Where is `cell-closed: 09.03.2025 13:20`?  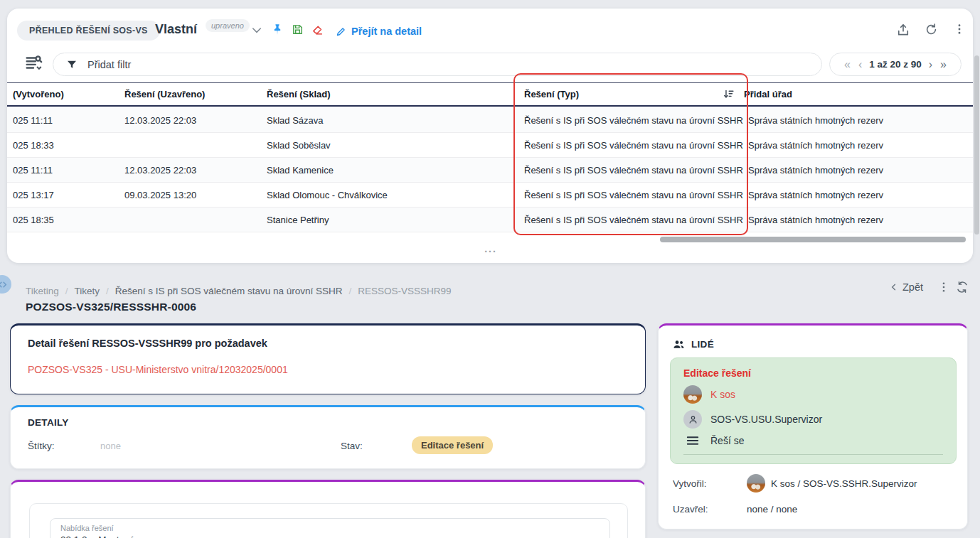 cell-closed: 09.03.2025 13:20 is located at coordinates (196, 195).